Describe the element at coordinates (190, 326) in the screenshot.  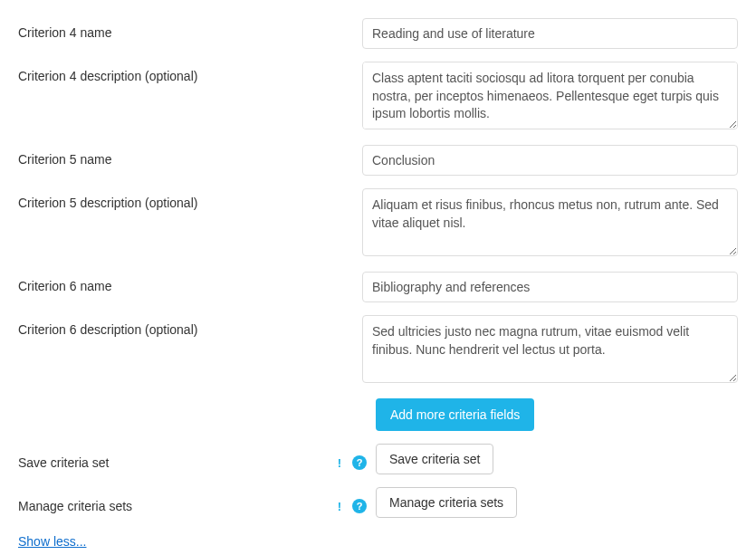
I see `criterion-6-desc-label: Criterion 6 description (optional)` at that location.